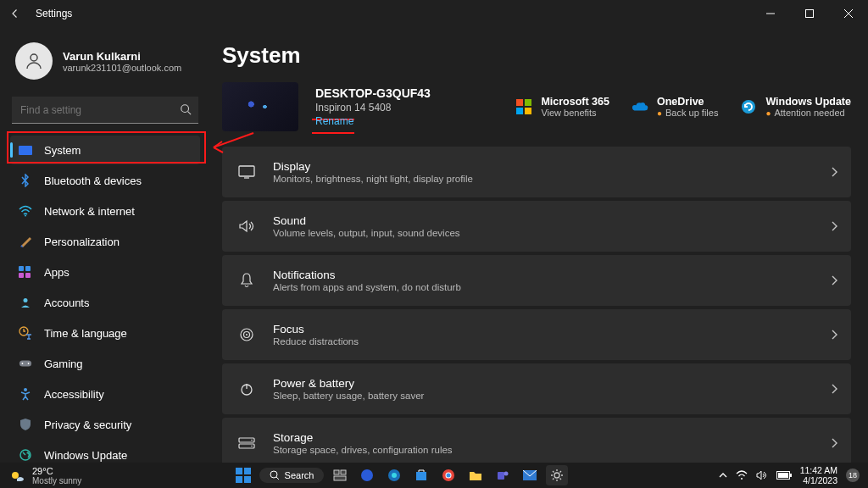 This screenshot has width=868, height=488. I want to click on user-account-block: Varun Kulkarni varunk231101@outlook.com, so click(105, 64).